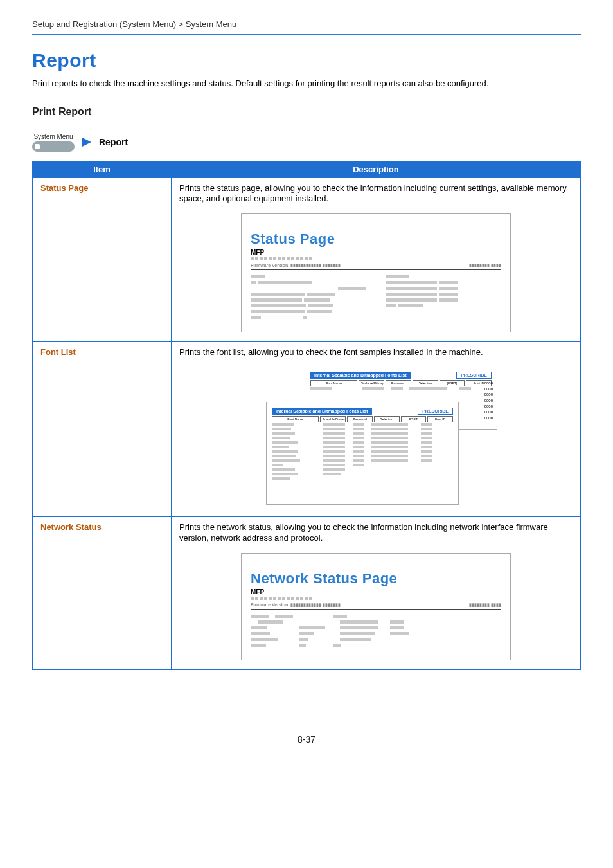 Image resolution: width=613 pixels, height=868 pixels. What do you see at coordinates (306, 739) in the screenshot?
I see `page-number: 8-37` at bounding box center [306, 739].